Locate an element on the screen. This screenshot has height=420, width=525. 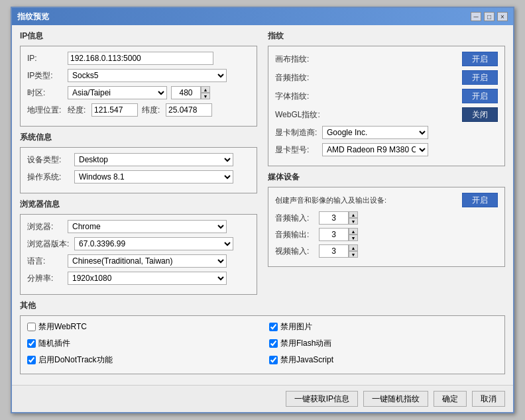
video-in-input is located at coordinates (334, 251).